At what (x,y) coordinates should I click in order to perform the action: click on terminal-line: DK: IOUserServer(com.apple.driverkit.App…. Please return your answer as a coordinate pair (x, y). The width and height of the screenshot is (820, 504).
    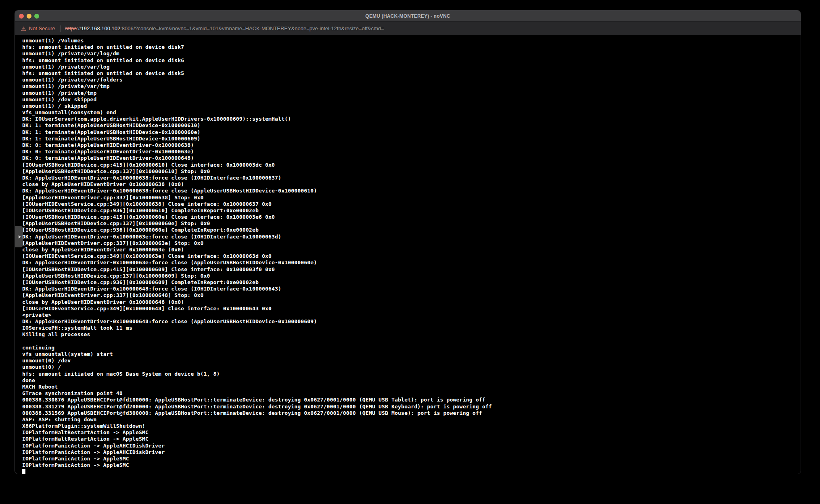
    Looking at the image, I should click on (412, 119).